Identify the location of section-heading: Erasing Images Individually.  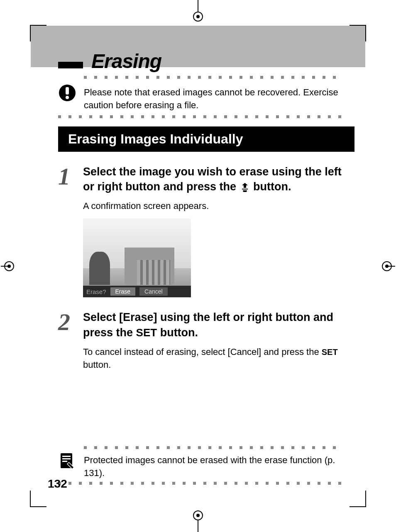
(206, 139).